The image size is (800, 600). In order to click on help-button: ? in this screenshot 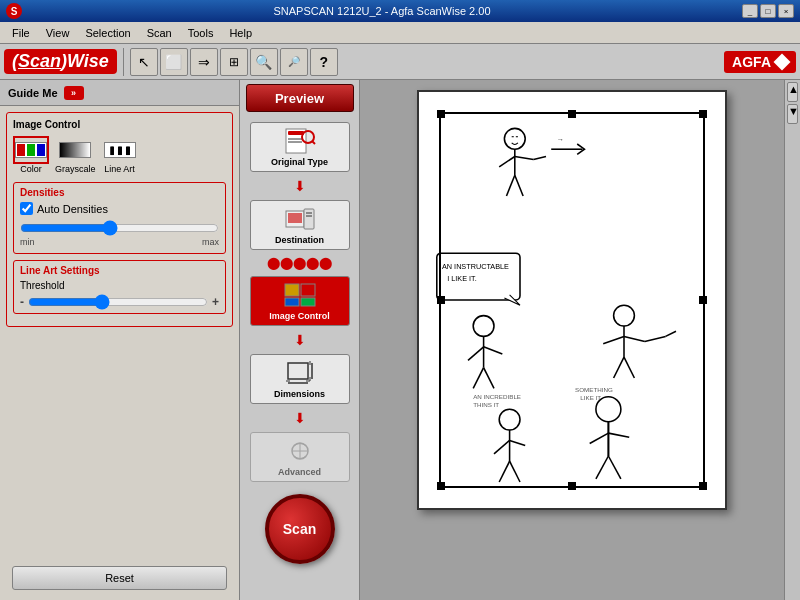, I will do `click(324, 62)`.